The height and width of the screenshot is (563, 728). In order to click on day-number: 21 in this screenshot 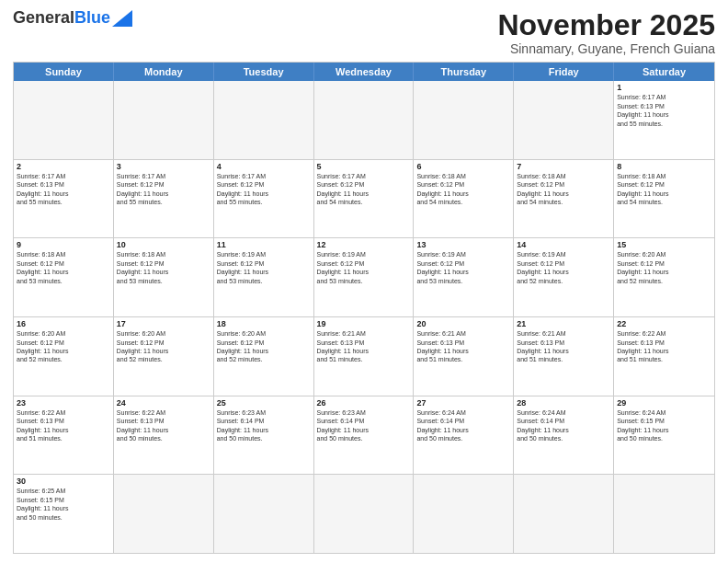, I will do `click(563, 324)`.